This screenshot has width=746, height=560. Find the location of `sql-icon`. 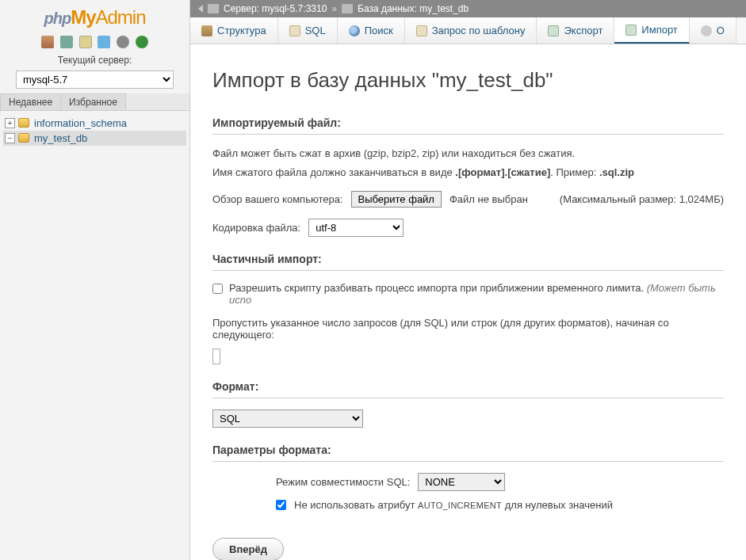

sql-icon is located at coordinates (295, 31).